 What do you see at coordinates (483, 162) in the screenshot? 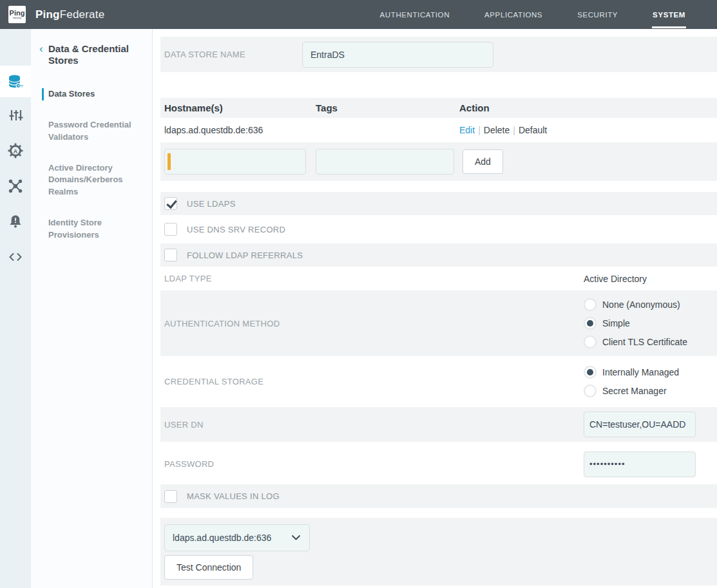
I see `add-button: Add` at bounding box center [483, 162].